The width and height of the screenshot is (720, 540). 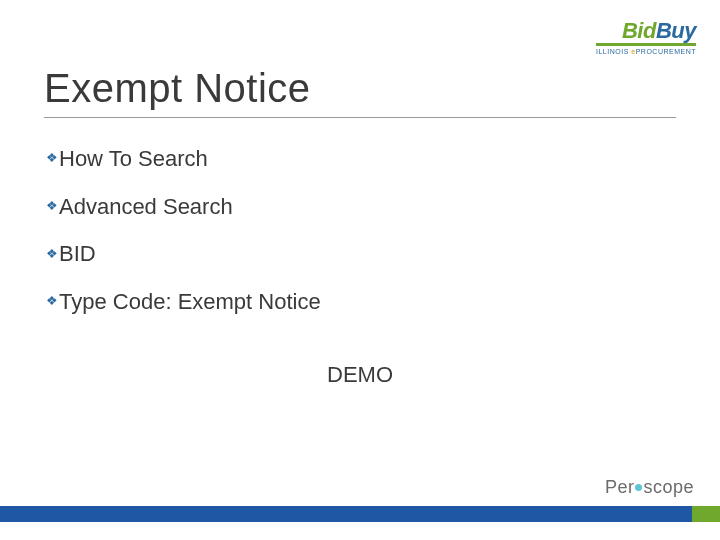 I want to click on footer-accent, so click(x=706, y=514).